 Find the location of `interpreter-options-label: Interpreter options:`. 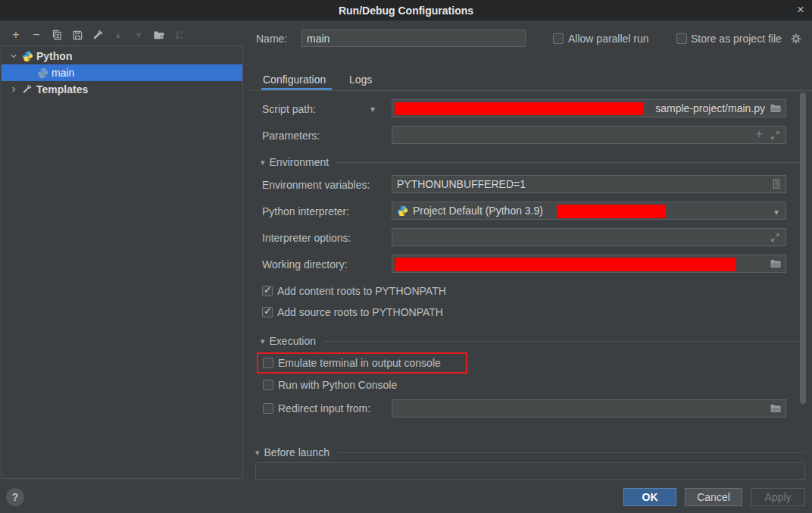

interpreter-options-label: Interpreter options: is located at coordinates (307, 238).